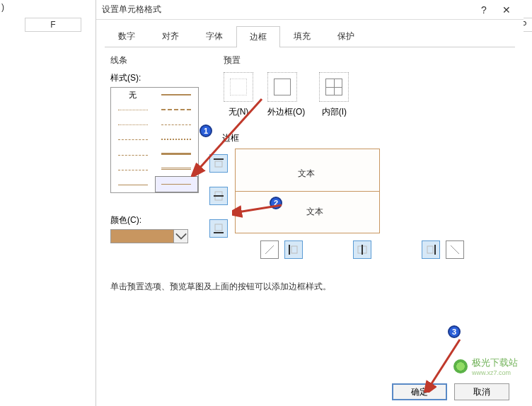 The width and height of the screenshot is (532, 406). What do you see at coordinates (346, 36) in the screenshot?
I see `tab-protection: 保护` at bounding box center [346, 36].